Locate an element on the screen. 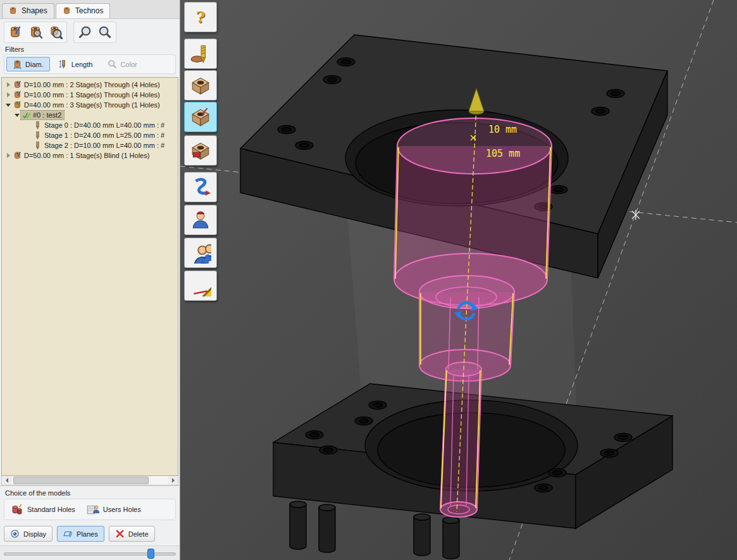 The width and height of the screenshot is (737, 560). scrollbar-track is located at coordinates (90, 480).